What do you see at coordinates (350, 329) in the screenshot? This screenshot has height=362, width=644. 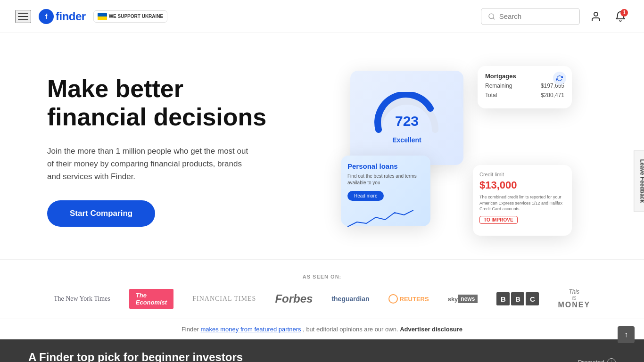 I see `disclosure-after-text: , but editorial opinions are our own.` at bounding box center [350, 329].